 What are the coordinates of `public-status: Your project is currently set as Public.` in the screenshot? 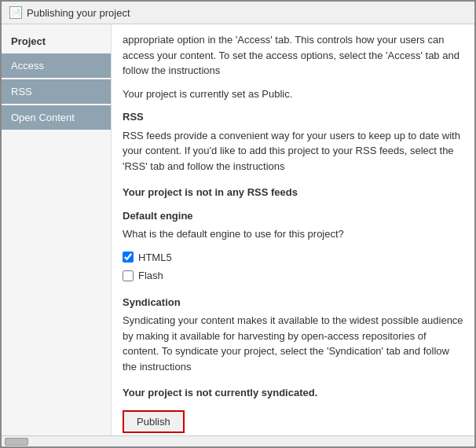 It's located at (293, 94).